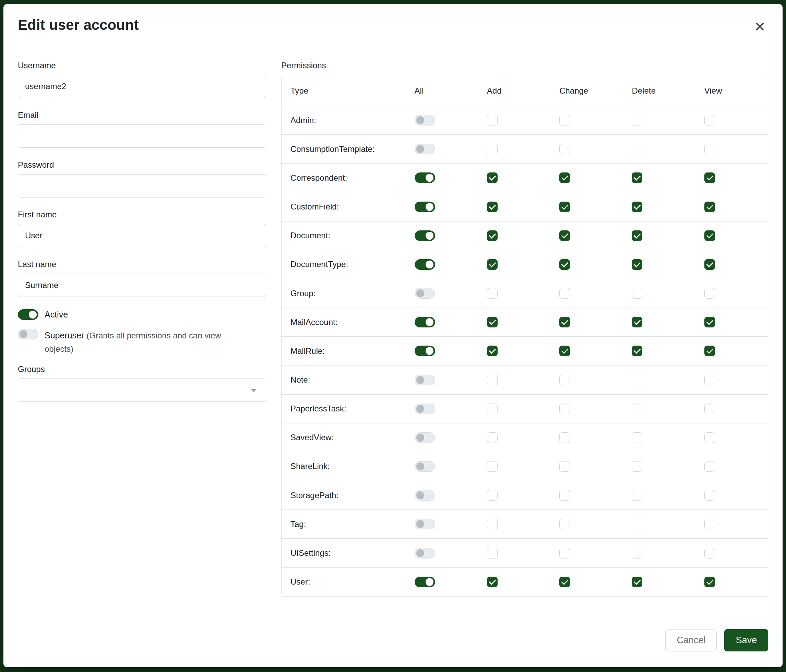 Image resolution: width=786 pixels, height=672 pixels. Describe the element at coordinates (142, 136) in the screenshot. I see `email-input` at that location.